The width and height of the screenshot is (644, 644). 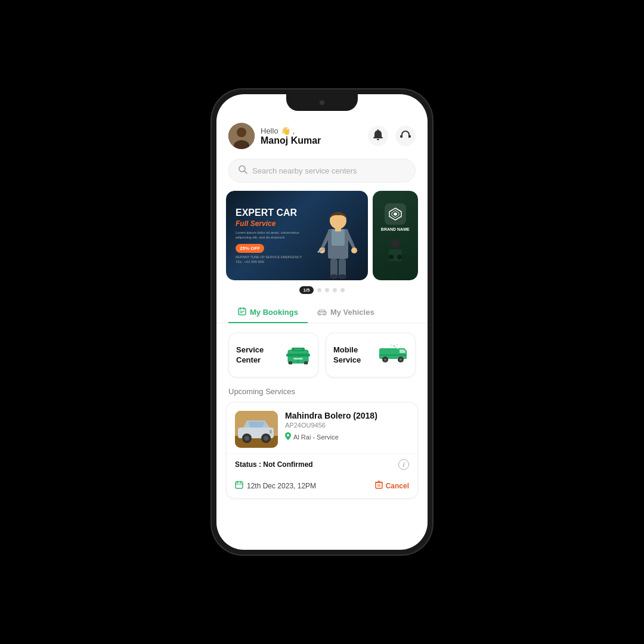 I want to click on side-brand-text: BRAND NAME, so click(x=395, y=229).